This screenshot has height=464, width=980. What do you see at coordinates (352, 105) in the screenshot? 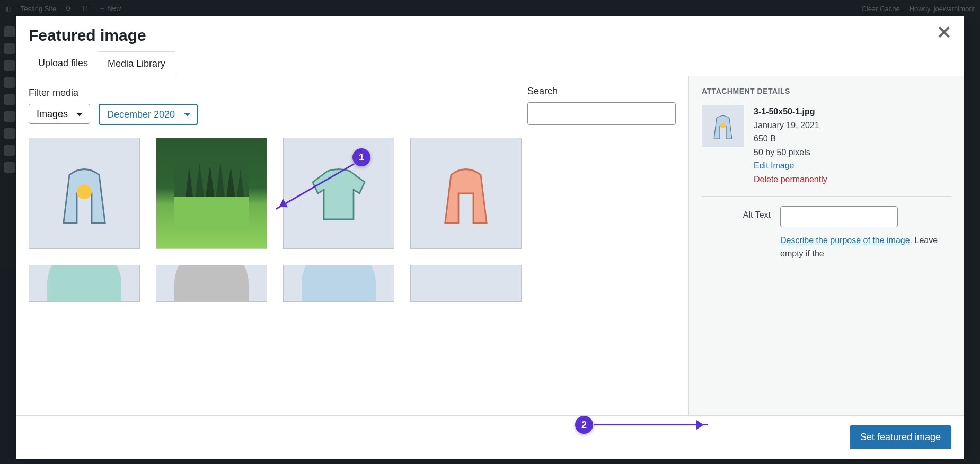
I see `media-toolbar: Filter media Images December 2020` at bounding box center [352, 105].